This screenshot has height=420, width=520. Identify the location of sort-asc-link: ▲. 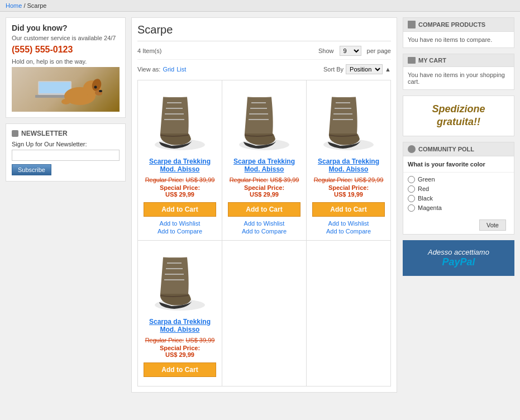
(388, 69).